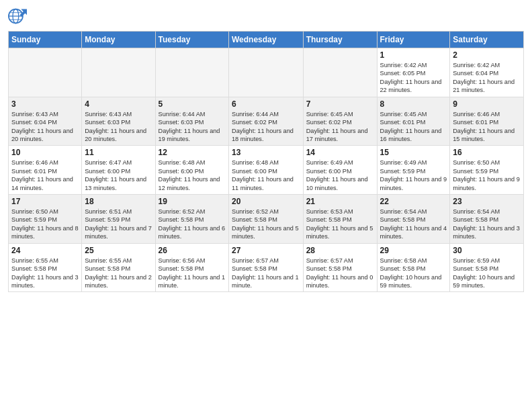 The height and width of the screenshot is (411, 532). Describe the element at coordinates (118, 219) in the screenshot. I see `calendar-cell: 18Sunrise: 6:51 AM Sunset: 5:59 PM Dayli…` at that location.